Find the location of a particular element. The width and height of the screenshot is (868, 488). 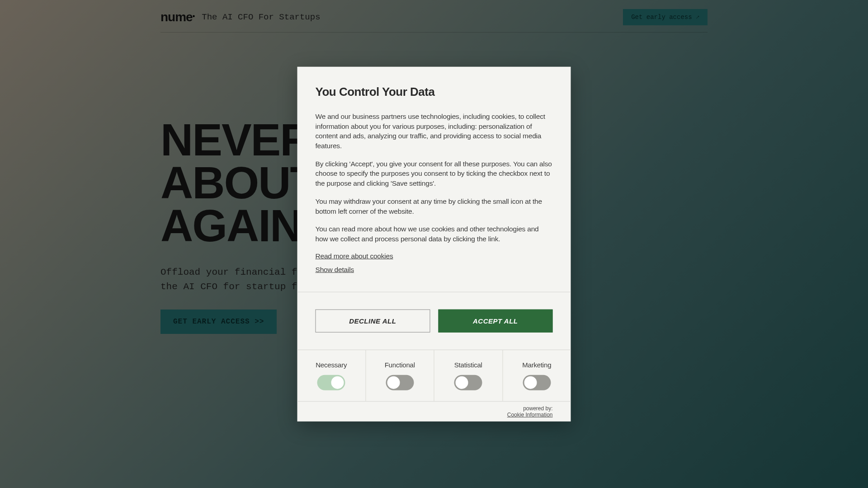

powered-by-label: powered by: is located at coordinates (538, 408).